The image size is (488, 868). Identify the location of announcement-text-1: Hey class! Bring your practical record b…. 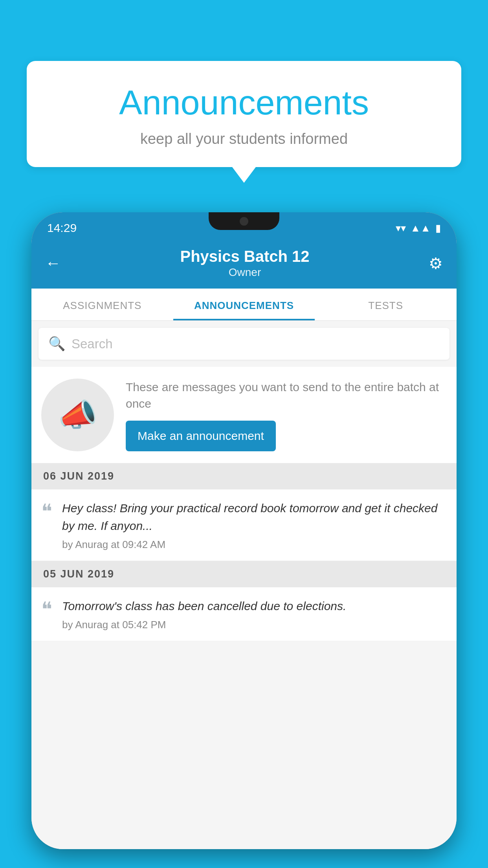
(255, 517).